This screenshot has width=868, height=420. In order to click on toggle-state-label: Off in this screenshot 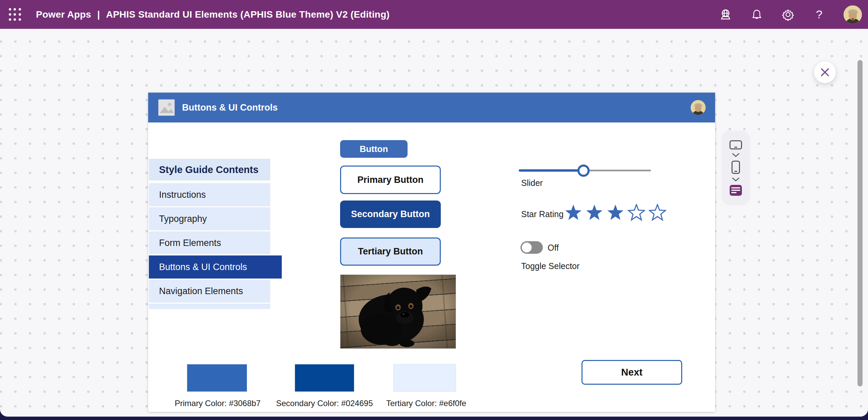, I will do `click(553, 248)`.